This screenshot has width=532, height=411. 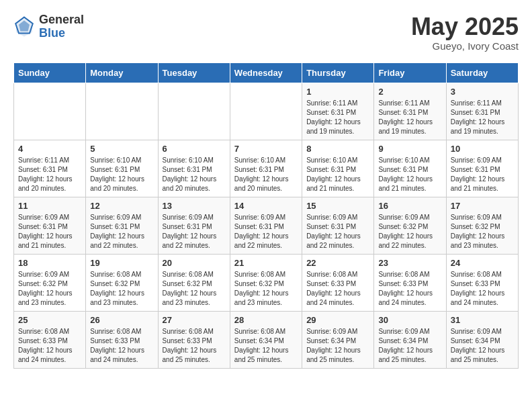 I want to click on day-number: 19, so click(x=122, y=263).